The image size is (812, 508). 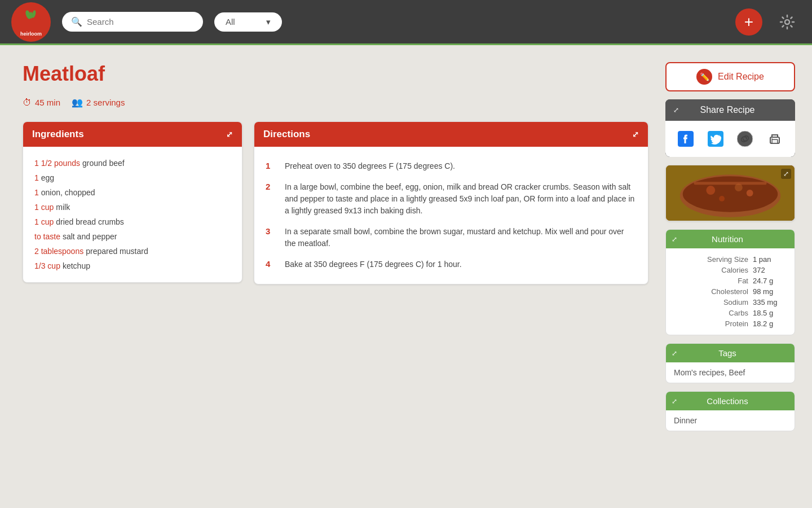 I want to click on share-recipe-card: ⤢ Share Recipe, so click(x=730, y=128).